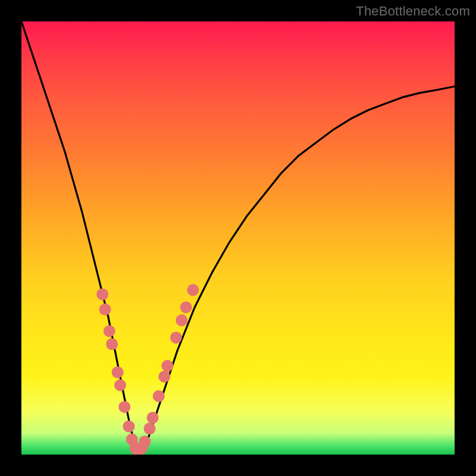  I want to click on watermark-text: TheBottleneck.com, so click(413, 11).